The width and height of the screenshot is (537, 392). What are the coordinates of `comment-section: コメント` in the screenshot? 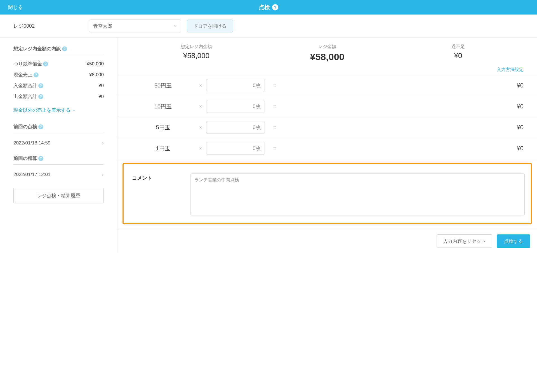 It's located at (327, 194).